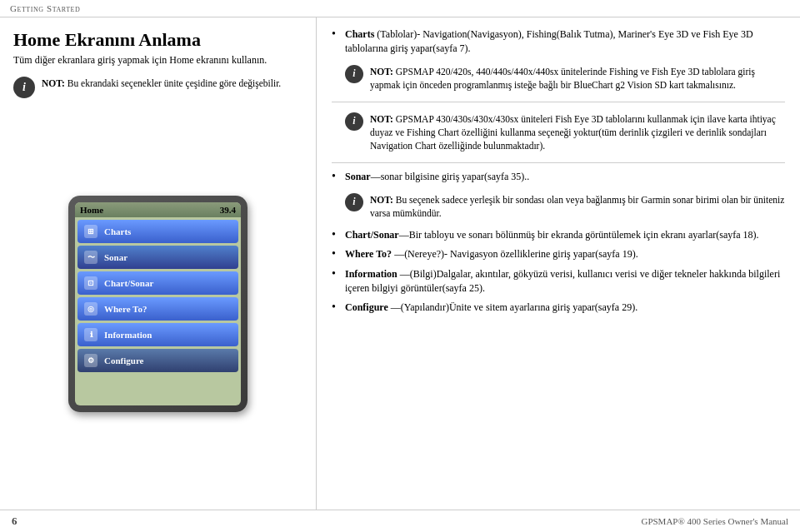  Describe the element at coordinates (228, 210) in the screenshot. I see `screen-value: 39.4` at that location.